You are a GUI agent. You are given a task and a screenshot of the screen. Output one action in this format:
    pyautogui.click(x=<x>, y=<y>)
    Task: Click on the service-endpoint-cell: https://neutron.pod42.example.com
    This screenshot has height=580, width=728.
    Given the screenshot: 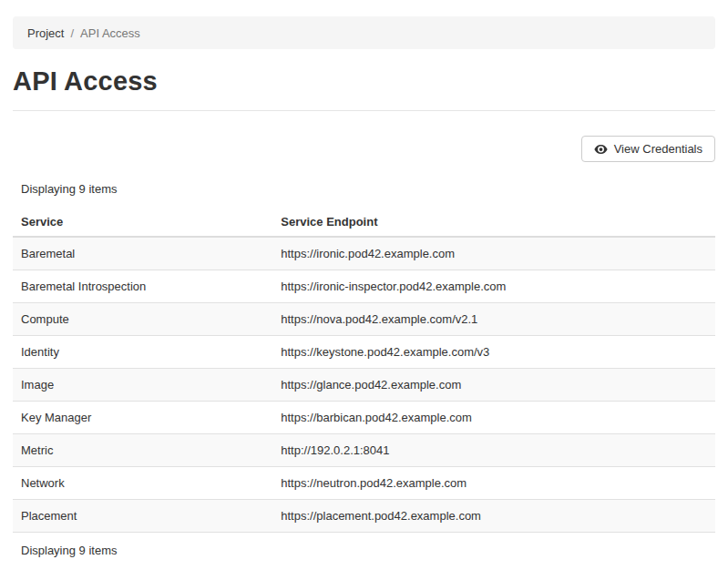 What is the action you would take?
    pyautogui.click(x=494, y=483)
    